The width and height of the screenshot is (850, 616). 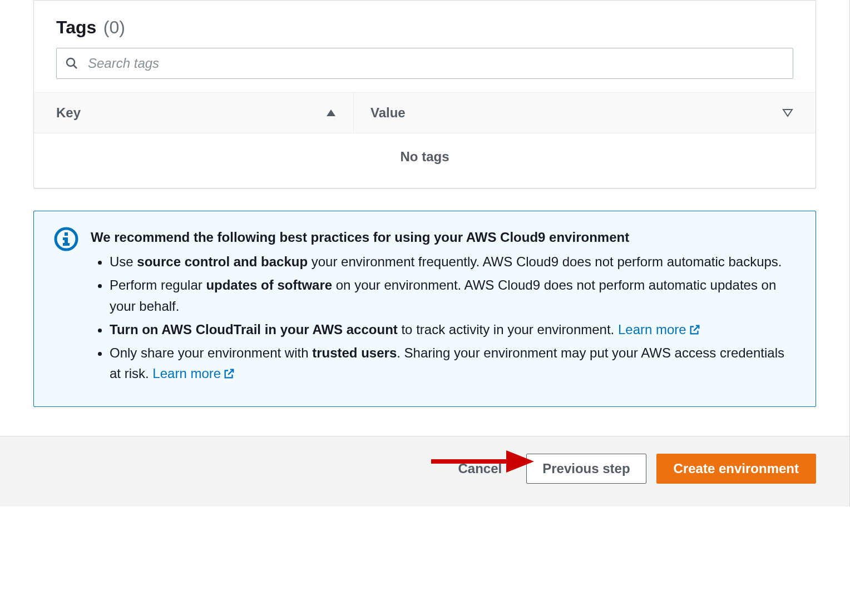 What do you see at coordinates (582, 113) in the screenshot?
I see `column-header-value: Value` at bounding box center [582, 113].